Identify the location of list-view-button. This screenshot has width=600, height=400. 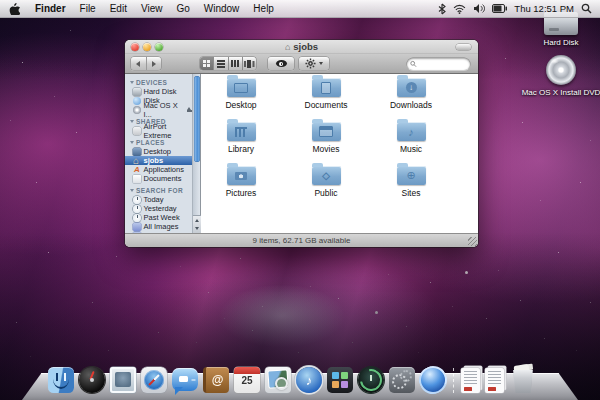
(220, 64).